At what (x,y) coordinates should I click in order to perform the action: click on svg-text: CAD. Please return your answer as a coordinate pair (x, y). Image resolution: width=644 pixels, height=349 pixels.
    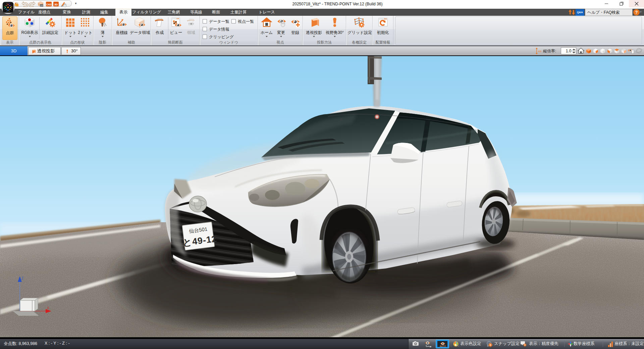
    Looking at the image, I should click on (49, 5).